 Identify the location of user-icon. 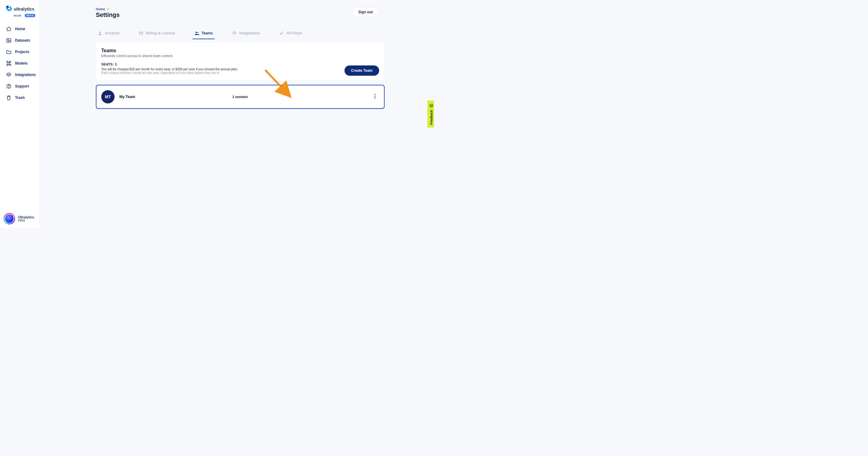
(100, 33).